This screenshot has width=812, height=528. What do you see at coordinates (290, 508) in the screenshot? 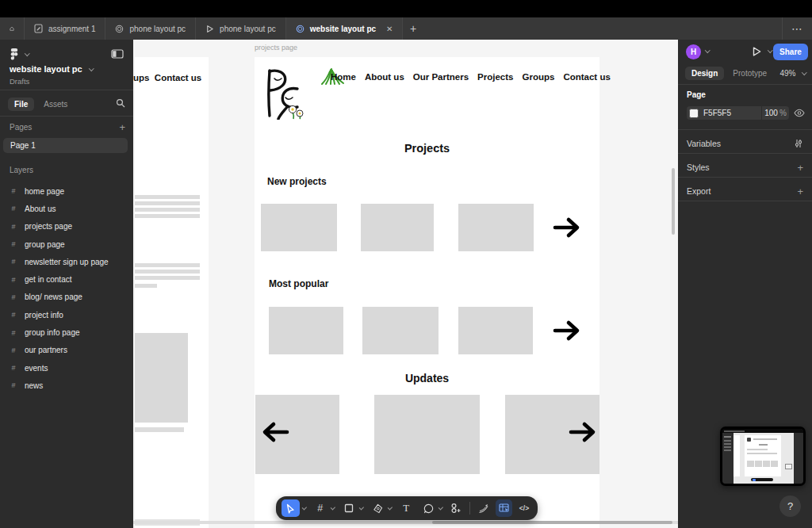
I see `move-tool-button` at bounding box center [290, 508].